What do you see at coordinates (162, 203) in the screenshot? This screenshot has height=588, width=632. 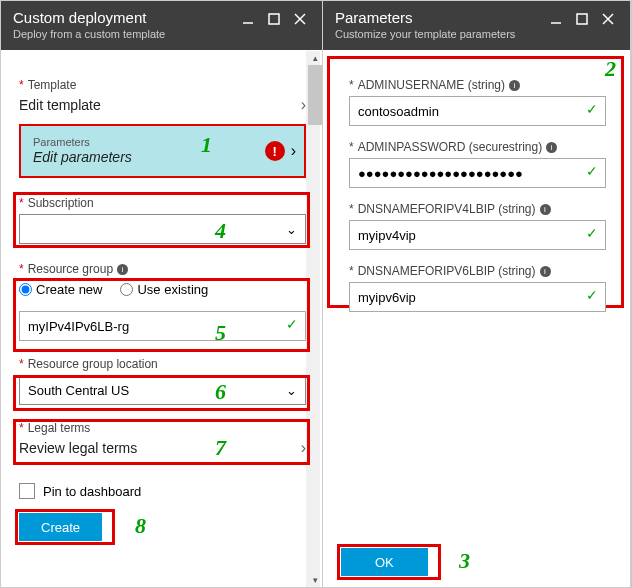 I see `subscription-label: * Subscription` at bounding box center [162, 203].